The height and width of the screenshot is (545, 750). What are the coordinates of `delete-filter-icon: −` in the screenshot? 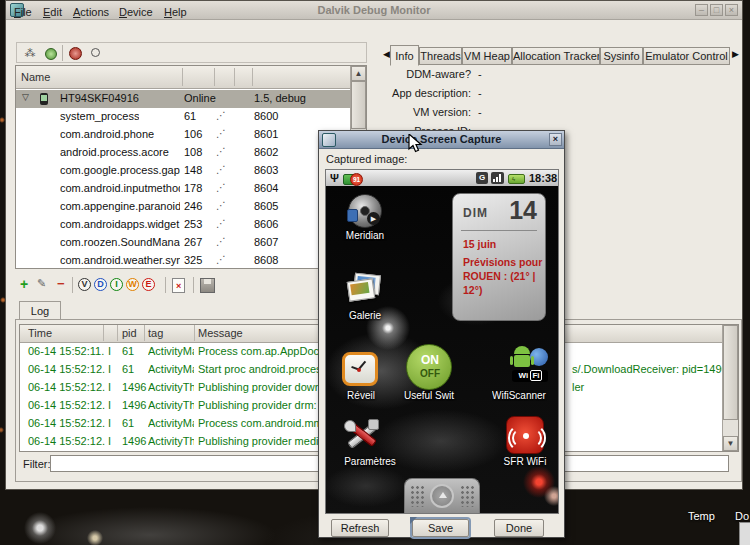 It's located at (61, 284).